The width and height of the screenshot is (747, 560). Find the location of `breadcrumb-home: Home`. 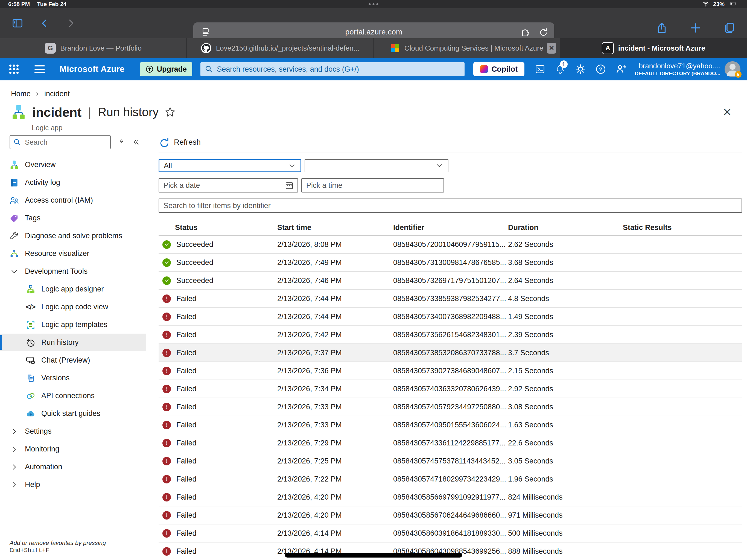

breadcrumb-home: Home is located at coordinates (21, 94).